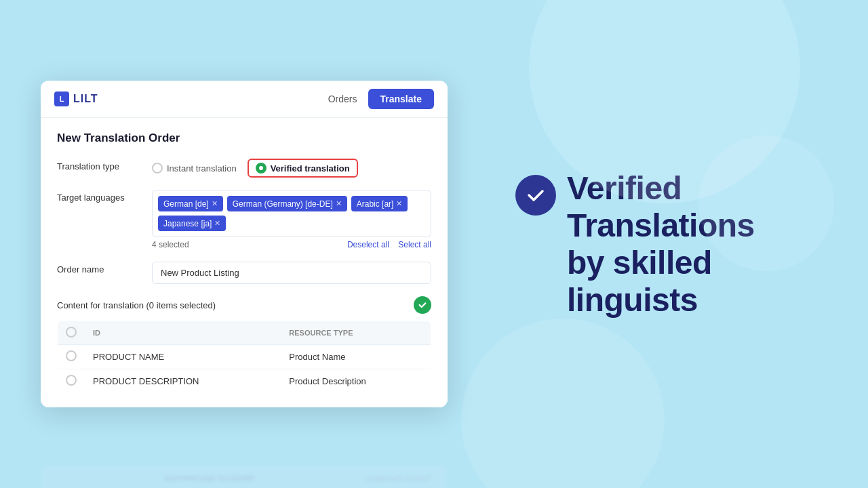 The image size is (868, 488). Describe the element at coordinates (244, 272) in the screenshot. I see `order-name-row: Order name` at that location.